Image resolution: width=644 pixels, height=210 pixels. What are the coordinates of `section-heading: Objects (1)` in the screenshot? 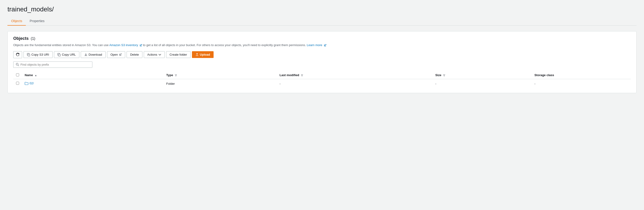 It's located at (322, 39).